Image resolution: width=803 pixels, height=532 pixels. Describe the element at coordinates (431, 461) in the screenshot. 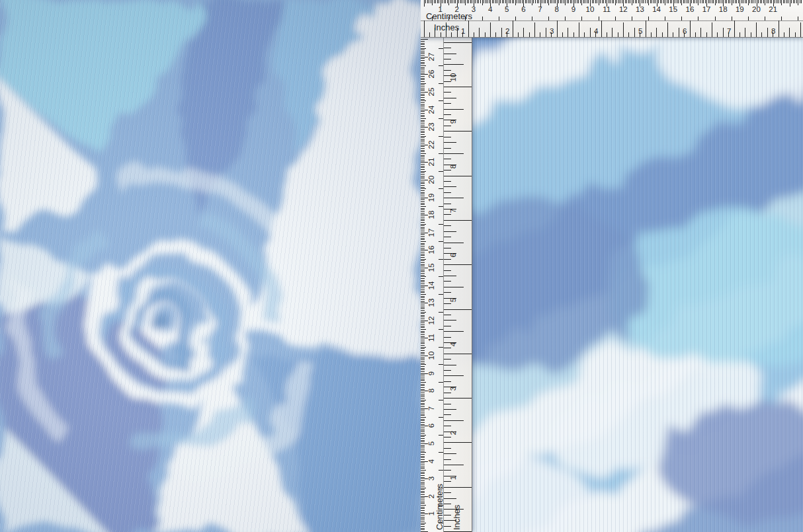

I see `cm-number: 4` at that location.